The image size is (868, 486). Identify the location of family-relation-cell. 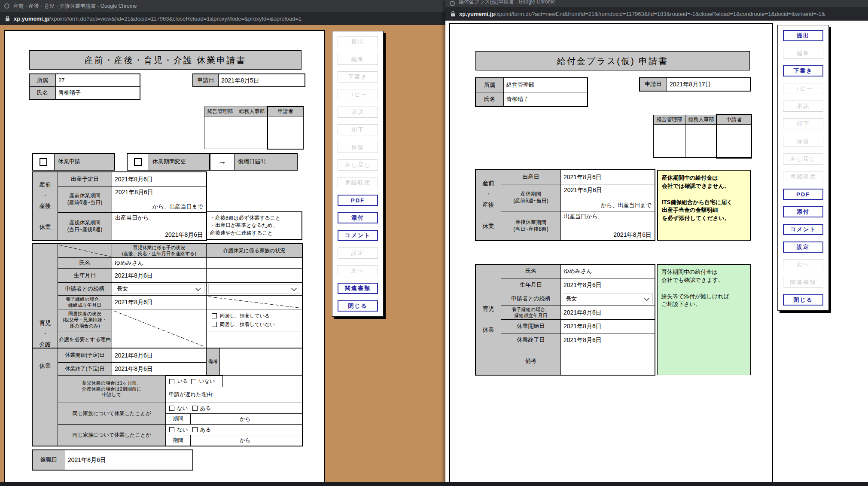
(254, 289).